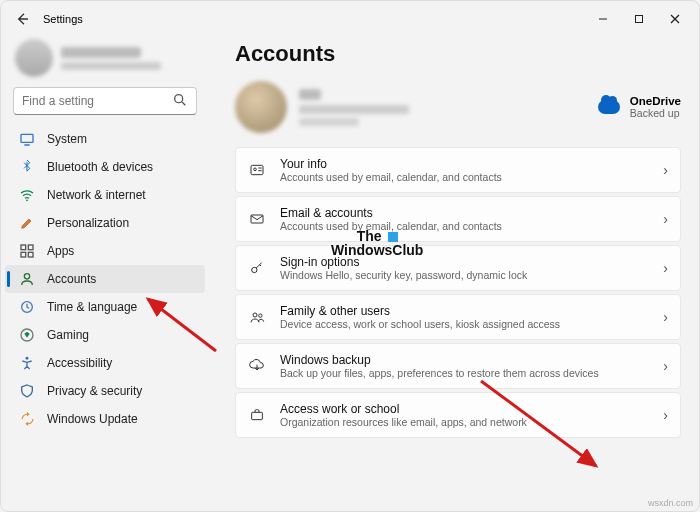 This screenshot has height=512, width=700. What do you see at coordinates (105, 335) in the screenshot?
I see `sidebar-item-gaming: Gaming` at bounding box center [105, 335].